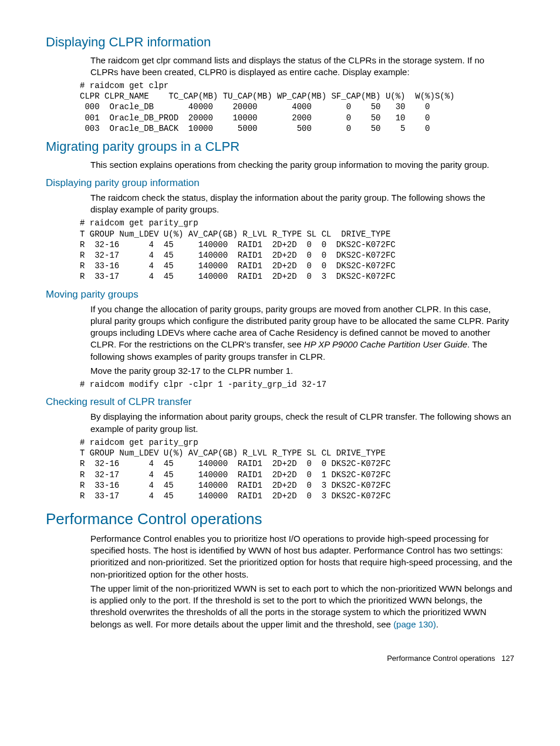 This screenshot has width=560, height=746. What do you see at coordinates (414, 625) in the screenshot?
I see `page-reference-link: (page 130)` at bounding box center [414, 625].